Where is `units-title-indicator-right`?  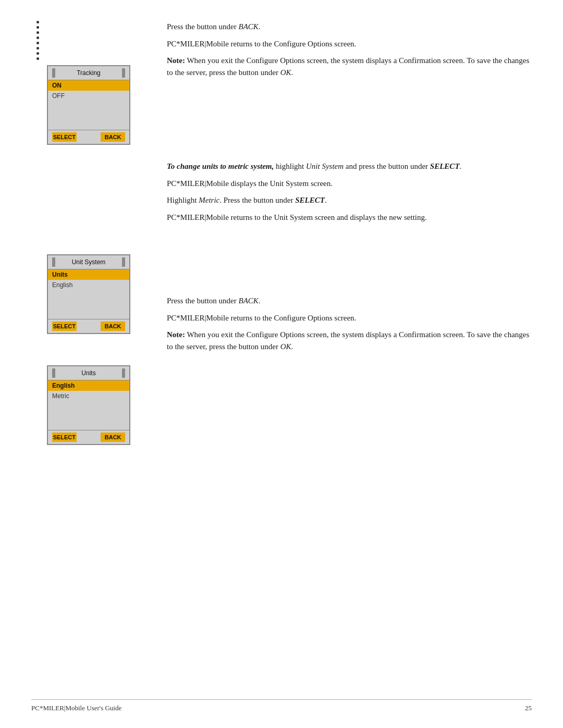 units-title-indicator-right is located at coordinates (124, 373).